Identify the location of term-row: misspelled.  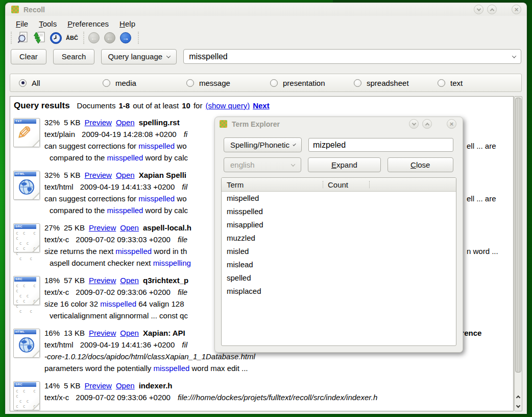
(339, 212).